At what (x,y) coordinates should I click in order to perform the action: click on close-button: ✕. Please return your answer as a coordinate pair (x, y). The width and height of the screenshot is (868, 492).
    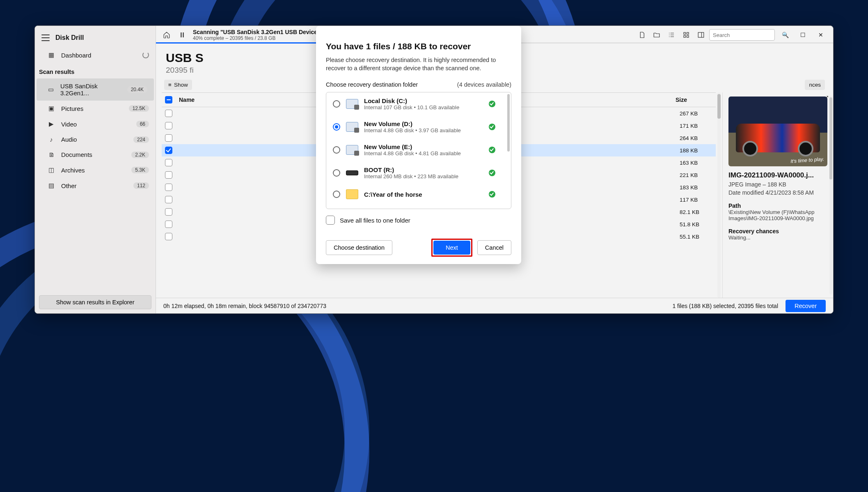
    Looking at the image, I should click on (821, 35).